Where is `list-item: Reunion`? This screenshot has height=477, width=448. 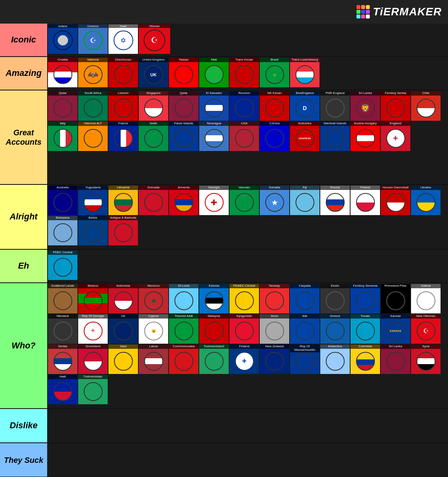
list-item: Reunion is located at coordinates (244, 106).